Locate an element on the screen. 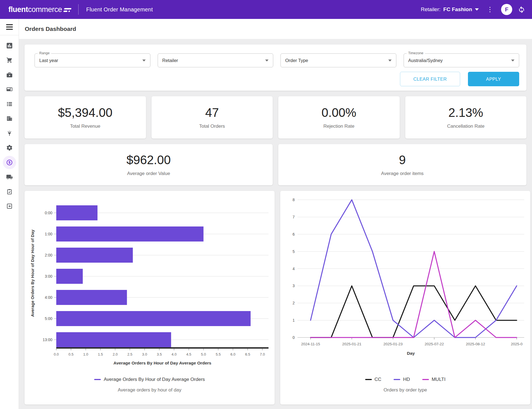 The image size is (532, 409). line-series-CC is located at coordinates (414, 312).